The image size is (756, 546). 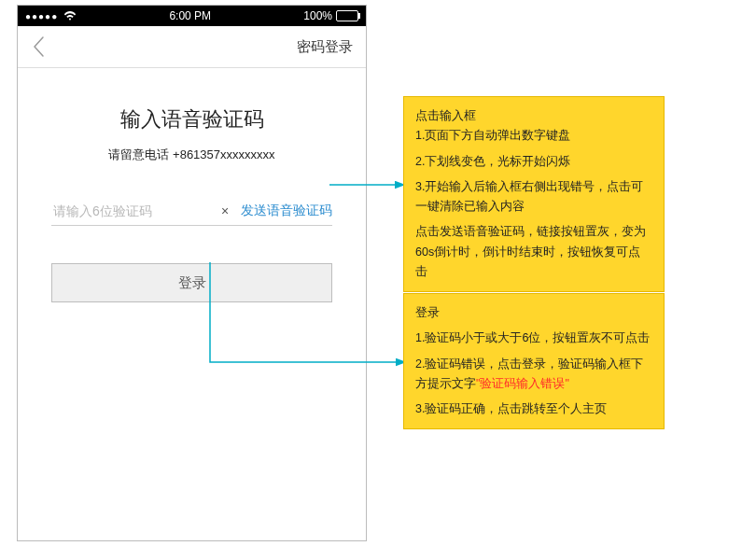 What do you see at coordinates (192, 155) in the screenshot?
I see `phone-hint: 请留意电话 +861357xxxxxxxxx` at bounding box center [192, 155].